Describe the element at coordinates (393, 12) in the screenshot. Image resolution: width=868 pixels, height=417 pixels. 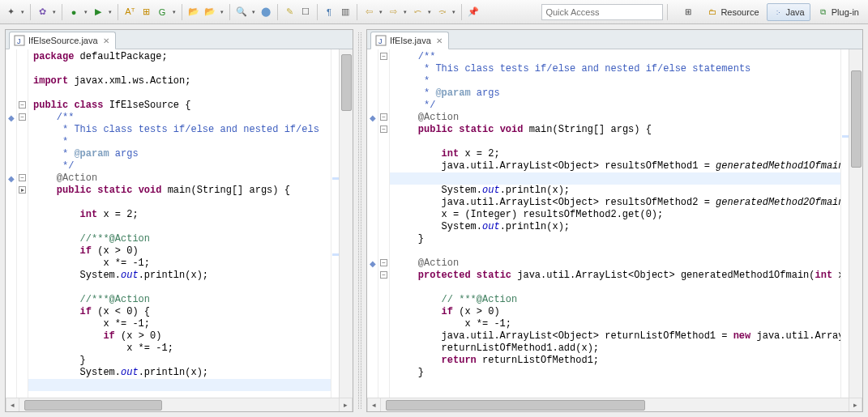
I see `nav-fwd-icon: ⇨` at that location.